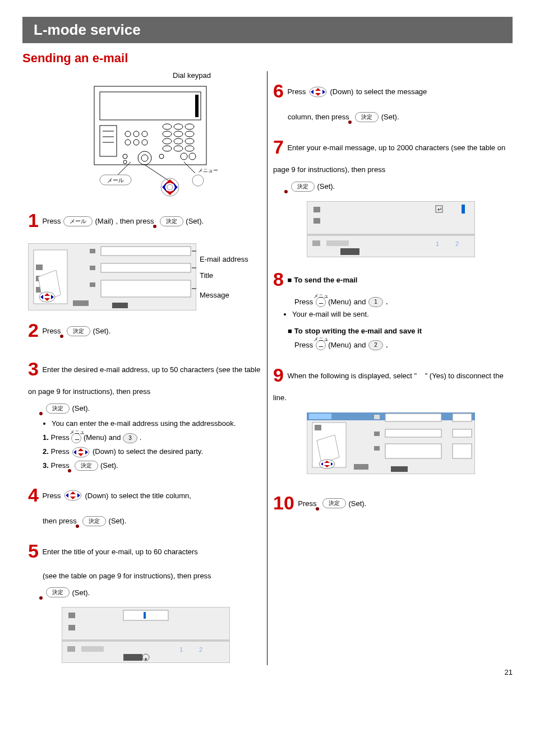  I want to click on set-button-icon-2: 決定, so click(79, 331).